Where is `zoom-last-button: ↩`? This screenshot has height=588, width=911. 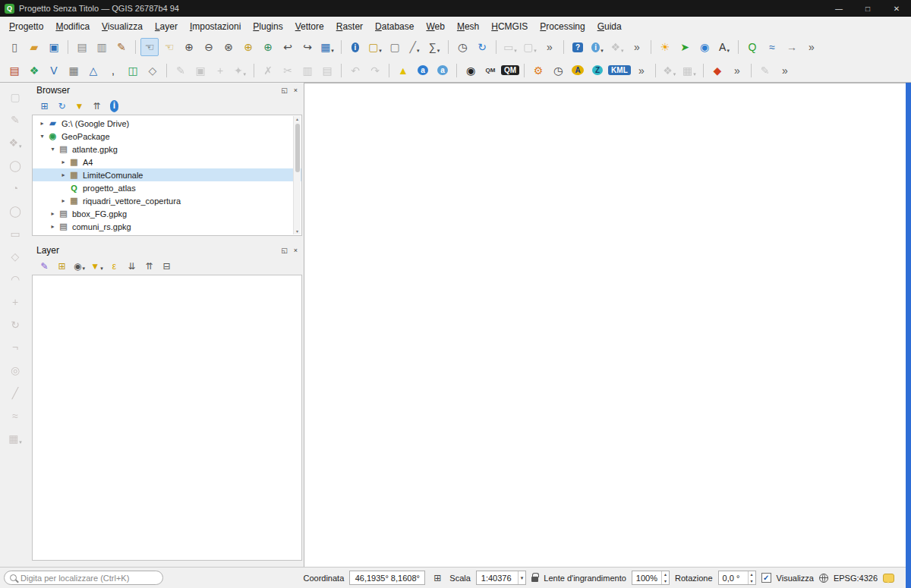
zoom-last-button: ↩ is located at coordinates (288, 47).